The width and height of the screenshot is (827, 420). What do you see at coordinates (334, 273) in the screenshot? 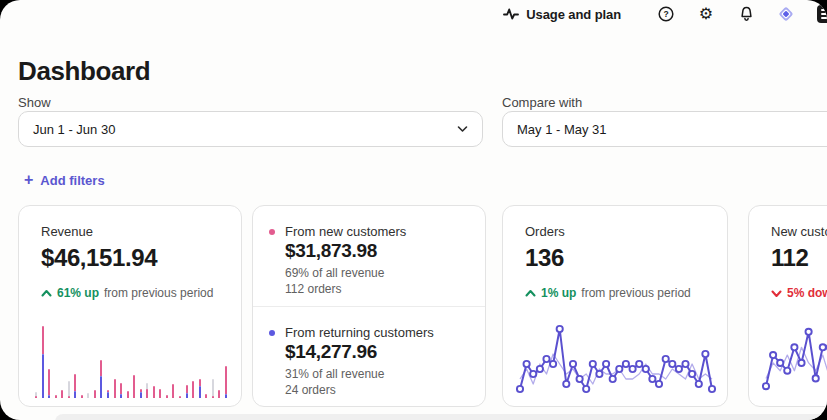
I see `new-customers-share: 69% of all revenue` at bounding box center [334, 273].